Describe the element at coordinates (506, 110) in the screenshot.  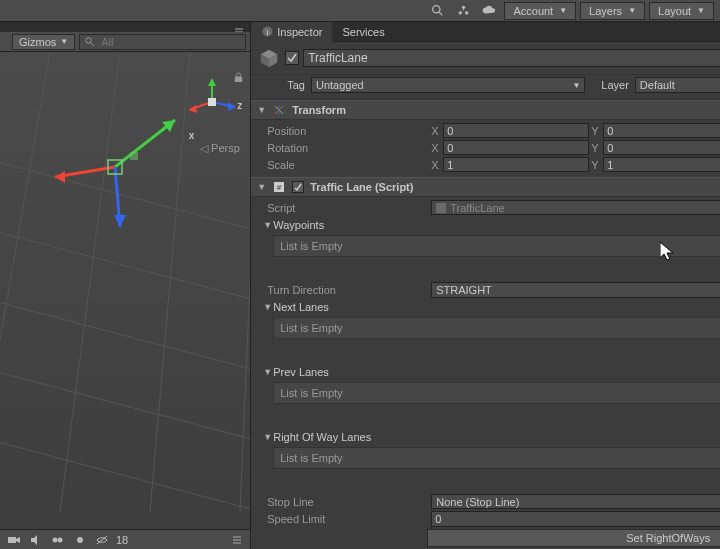
I see `transform-title: Transform` at that location.